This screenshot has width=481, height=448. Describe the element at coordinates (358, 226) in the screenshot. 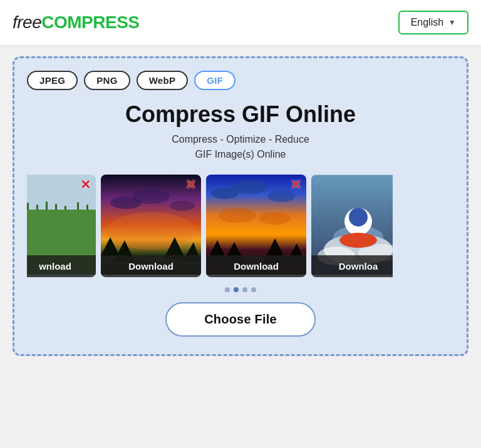

I see `image-card-4: Downloa` at that location.